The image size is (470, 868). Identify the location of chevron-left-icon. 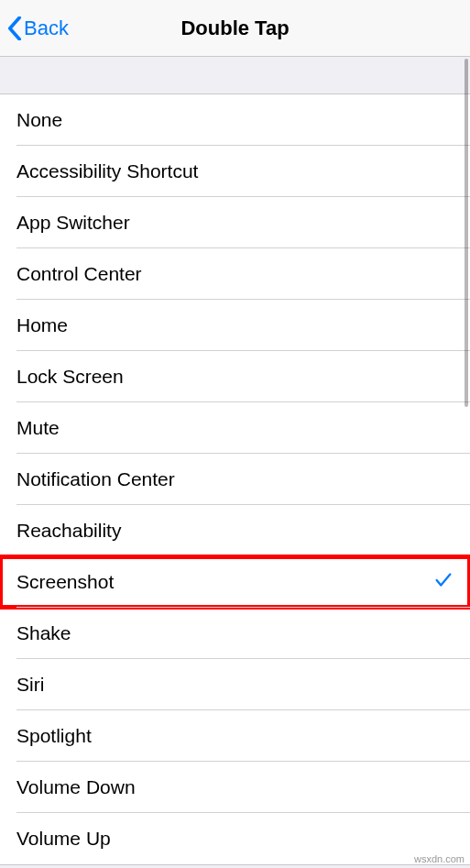
(15, 28).